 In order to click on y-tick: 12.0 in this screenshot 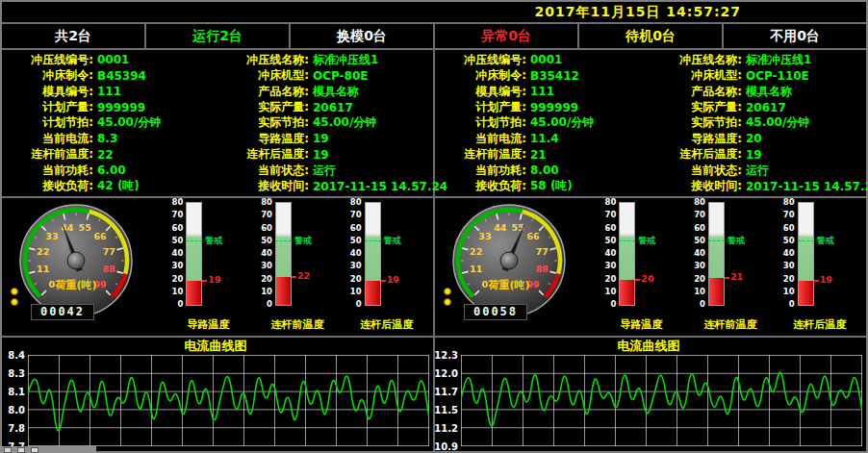, I will do `click(447, 373)`.